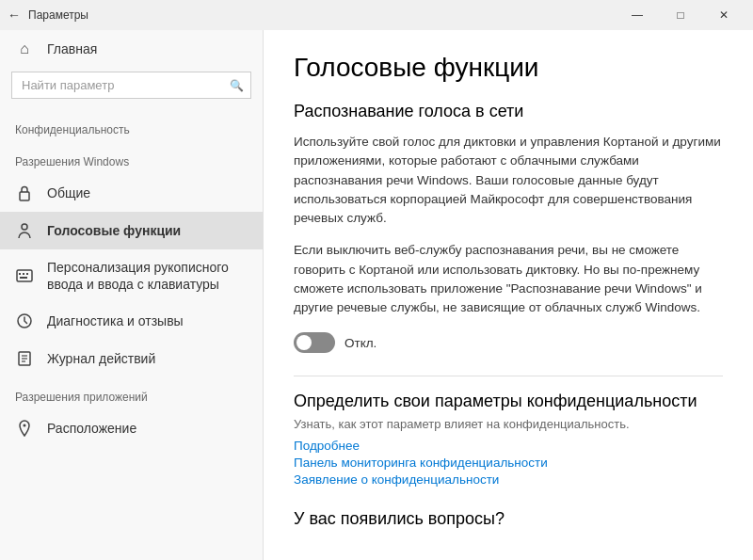 This screenshot has width=753, height=560. Describe the element at coordinates (132, 49) in the screenshot. I see `sidebar-item-home: ⌂ Главная` at that location.